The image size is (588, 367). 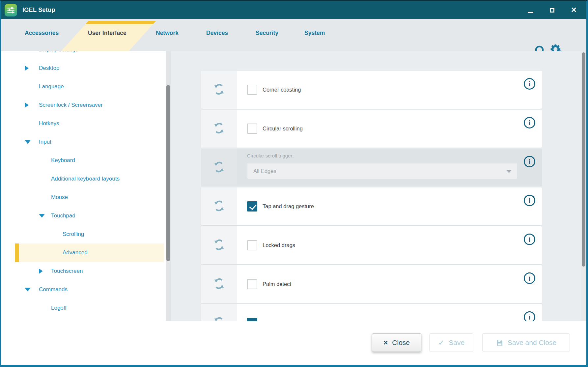 What do you see at coordinates (397, 343) in the screenshot?
I see `close-button: × Close` at bounding box center [397, 343].